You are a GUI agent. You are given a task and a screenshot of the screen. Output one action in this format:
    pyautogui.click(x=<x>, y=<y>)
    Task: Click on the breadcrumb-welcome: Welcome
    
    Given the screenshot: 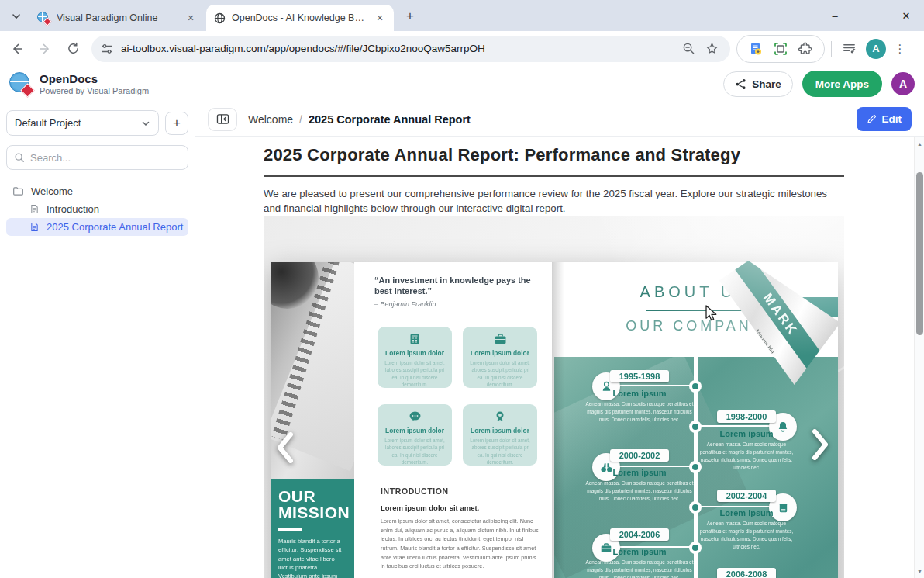 What is the action you would take?
    pyautogui.click(x=271, y=119)
    